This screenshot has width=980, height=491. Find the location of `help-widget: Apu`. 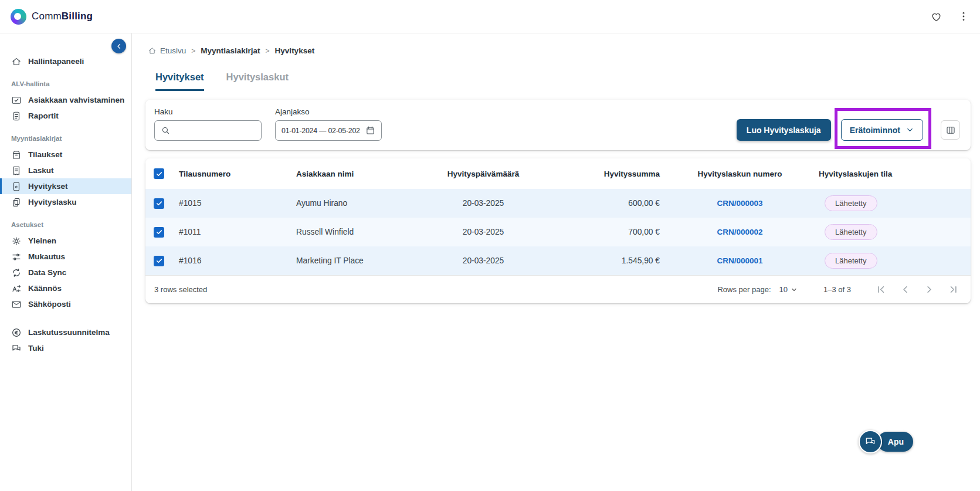

help-widget: Apu is located at coordinates (886, 442).